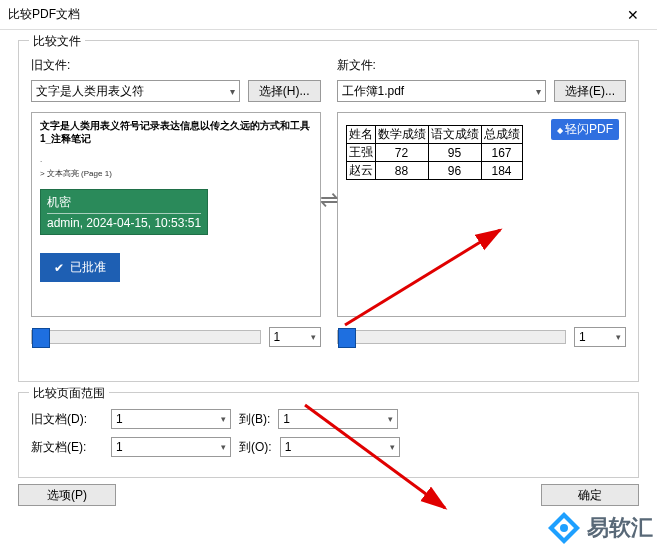 This screenshot has height=551, width=657. What do you see at coordinates (136, 91) in the screenshot?
I see `old-file-combo: 文字是人类用表义符 ▾` at bounding box center [136, 91].